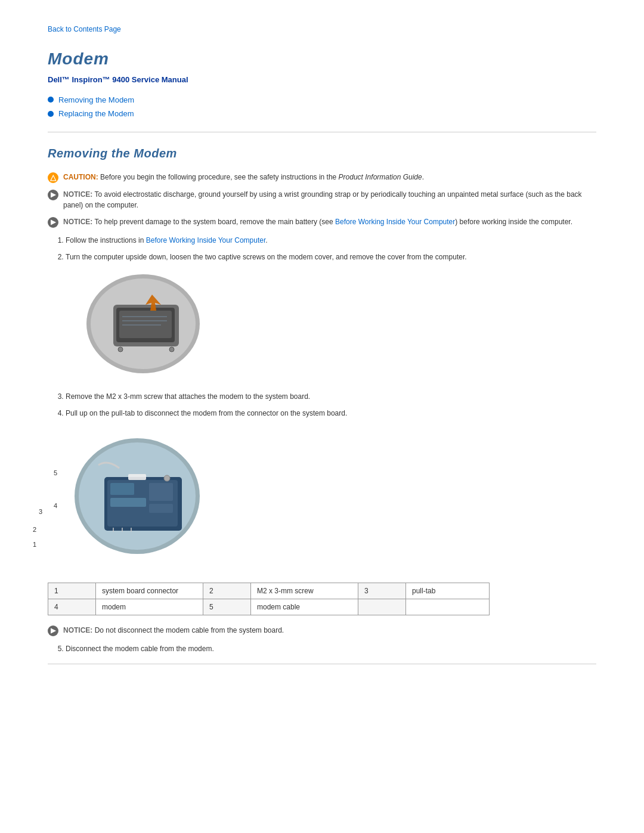 This screenshot has height=833, width=644. Describe the element at coordinates (340, 326) in the screenshot. I see `image-modem-cover` at that location.